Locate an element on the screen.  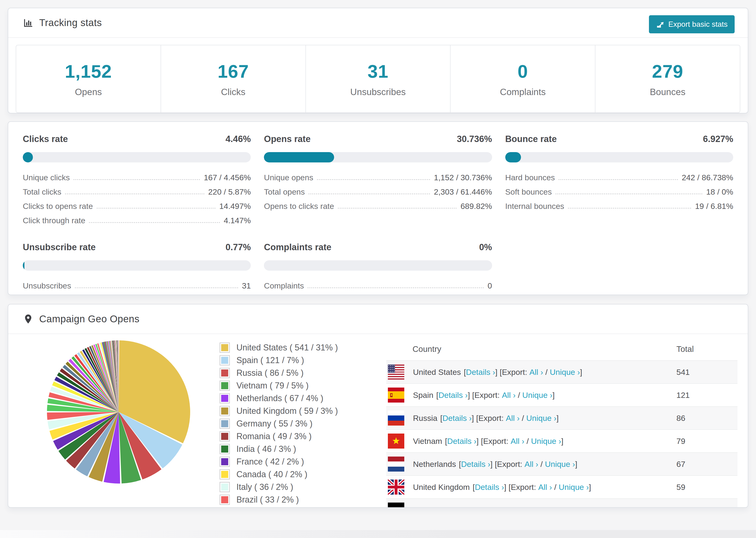
legend-item: India ( 46 / 3% ) is located at coordinates (303, 449).